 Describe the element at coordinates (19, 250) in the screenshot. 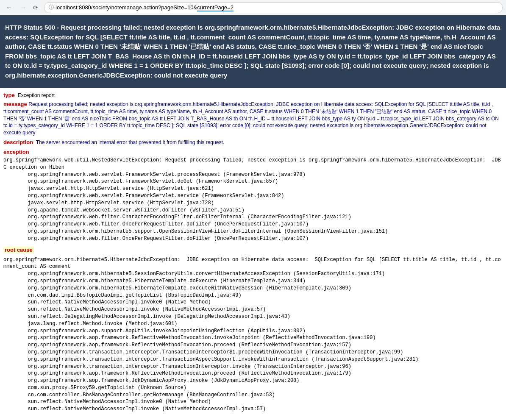

I see `root-cause-label: root cause` at that location.